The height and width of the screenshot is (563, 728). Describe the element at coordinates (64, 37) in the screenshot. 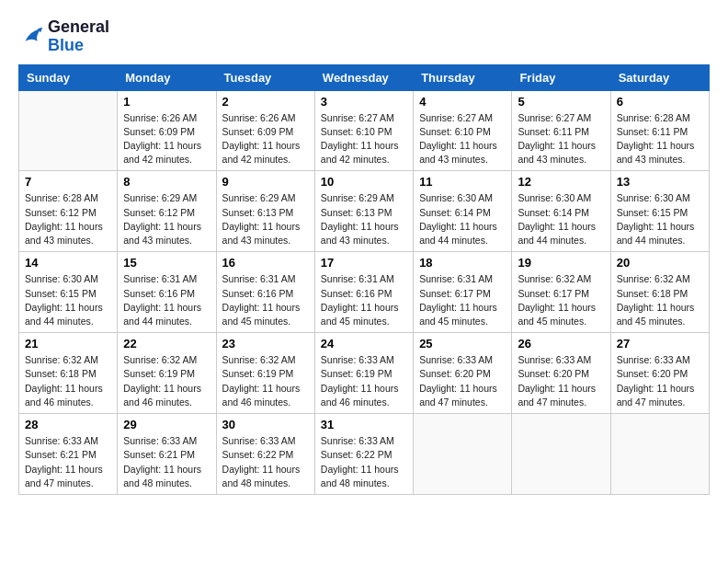

I see `logo: General Blue` at that location.